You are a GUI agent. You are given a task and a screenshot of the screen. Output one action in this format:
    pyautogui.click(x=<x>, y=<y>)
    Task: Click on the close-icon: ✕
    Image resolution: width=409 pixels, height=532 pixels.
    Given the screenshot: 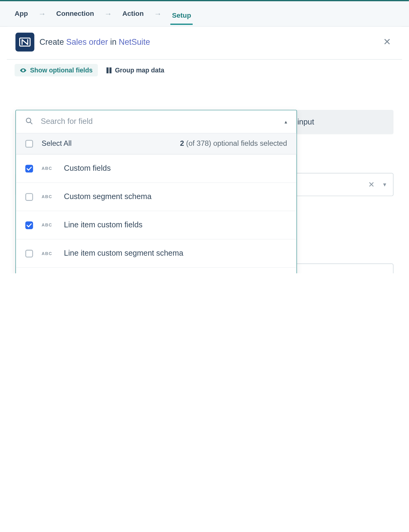 What is the action you would take?
    pyautogui.click(x=387, y=42)
    